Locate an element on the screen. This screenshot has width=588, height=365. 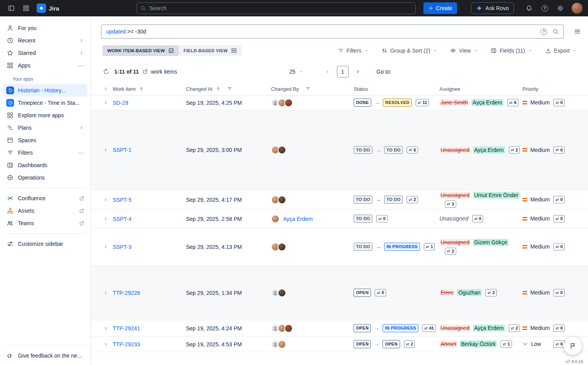
work-item-link: SD-29 is located at coordinates (120, 103).